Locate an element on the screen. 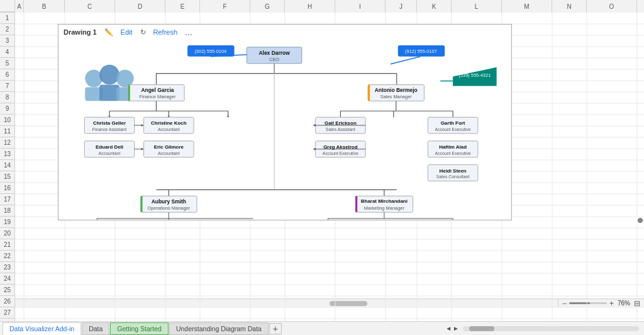  row-3: 3 is located at coordinates (8, 41).